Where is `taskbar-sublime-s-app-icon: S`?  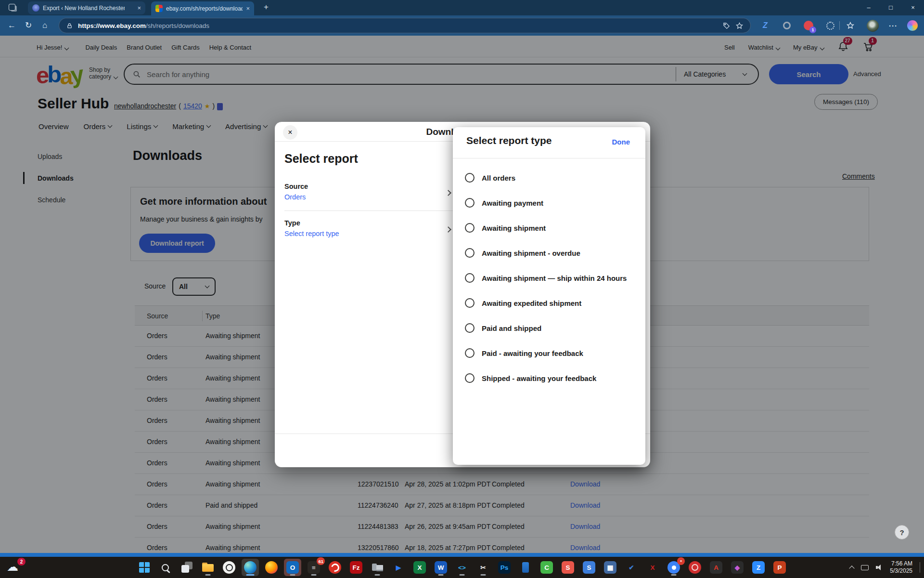 taskbar-sublime-s-app-icon: S is located at coordinates (568, 567).